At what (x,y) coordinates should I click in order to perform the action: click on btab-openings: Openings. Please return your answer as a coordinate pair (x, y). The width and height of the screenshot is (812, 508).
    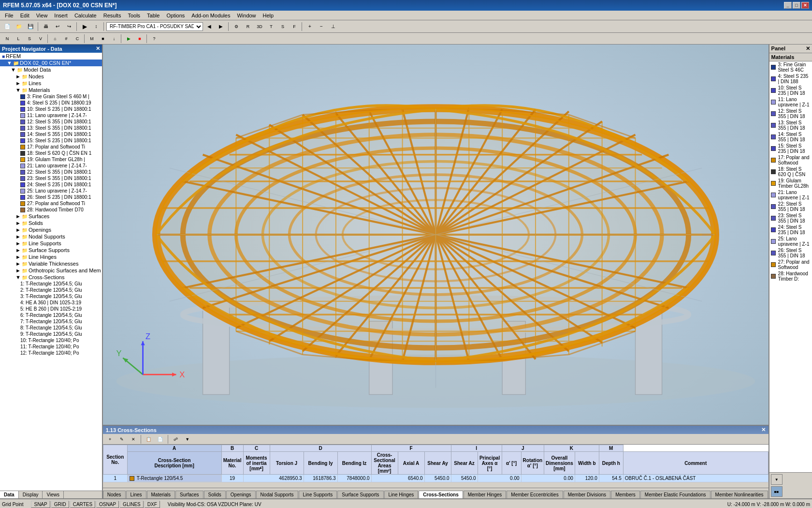
    Looking at the image, I should click on (241, 494).